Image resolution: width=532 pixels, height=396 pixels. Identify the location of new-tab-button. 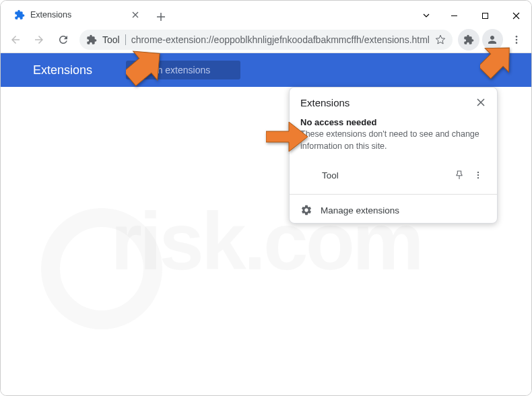
(161, 17).